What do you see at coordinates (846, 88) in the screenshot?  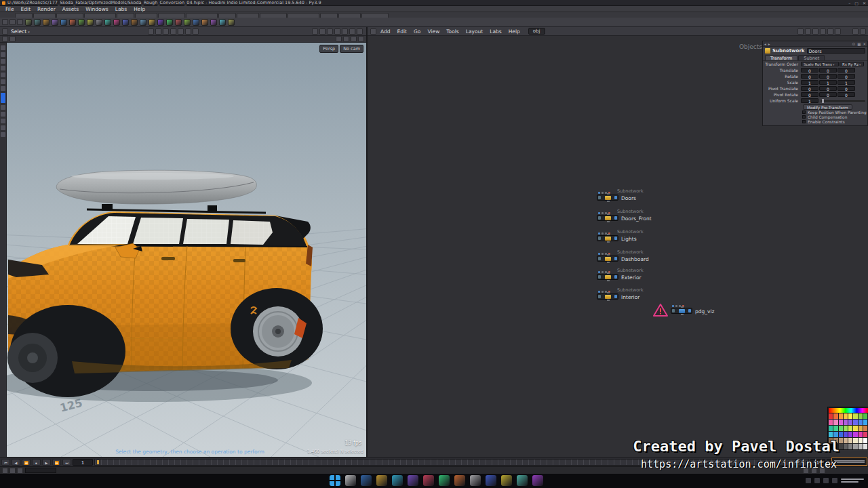 I see `pivot-translate-z-field: 0` at bounding box center [846, 88].